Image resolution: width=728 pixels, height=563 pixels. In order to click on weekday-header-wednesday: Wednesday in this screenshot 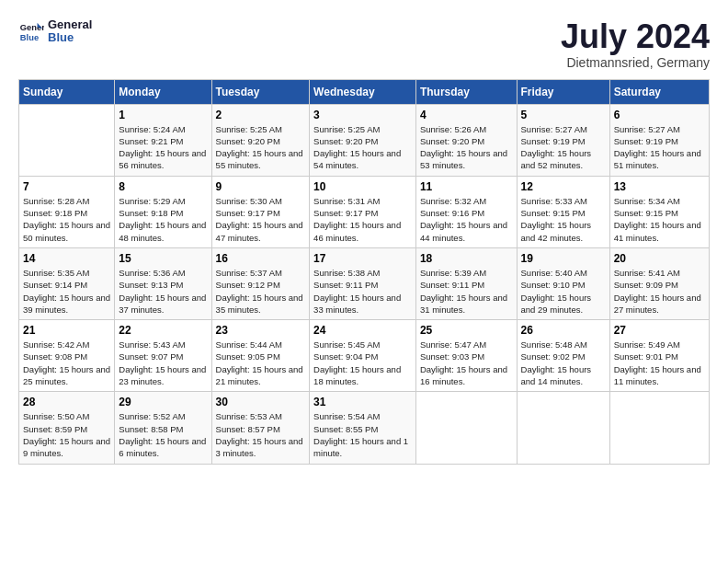, I will do `click(363, 92)`.